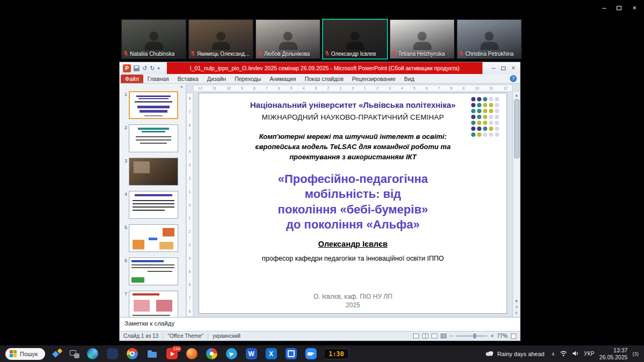  I want to click on slide-thumbnail-3: 3, so click(152, 172).